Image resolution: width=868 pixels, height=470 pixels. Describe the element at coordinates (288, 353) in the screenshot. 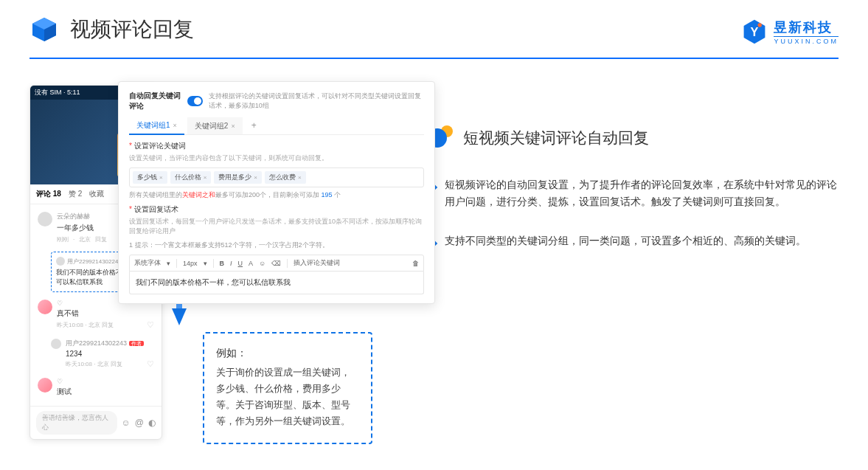

I see `example-title: 例如：` at that location.